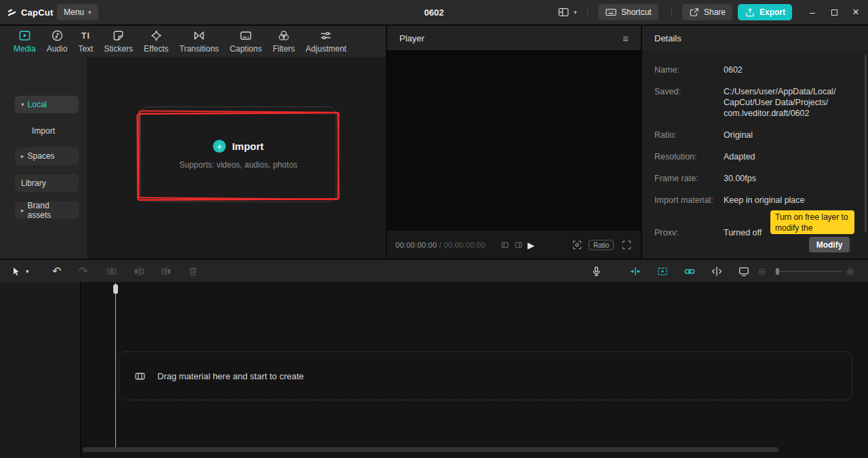 This screenshot has width=868, height=458. What do you see at coordinates (283, 41) in the screenshot?
I see `tab-filters: Filters` at bounding box center [283, 41].